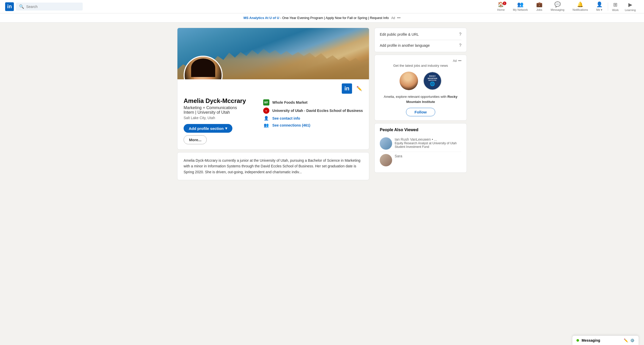 The width and height of the screenshot is (644, 345). What do you see at coordinates (273, 166) in the screenshot?
I see `bio-card: Amelia Dyck-Mccrary is currently a junio…` at bounding box center [273, 166].